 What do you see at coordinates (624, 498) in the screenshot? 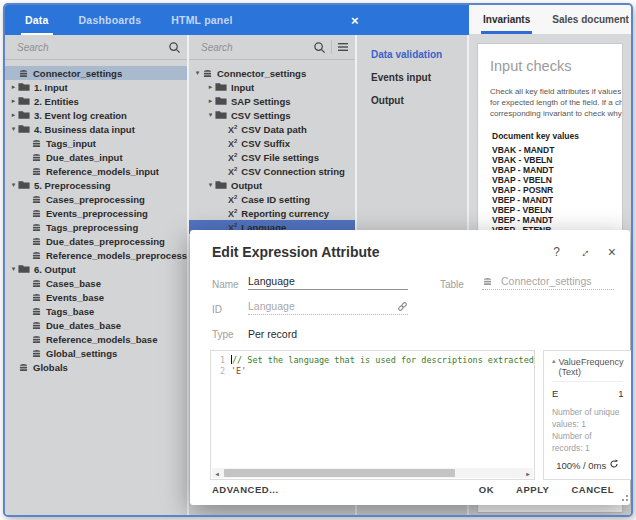
I see `resize-grip` at bounding box center [624, 498].